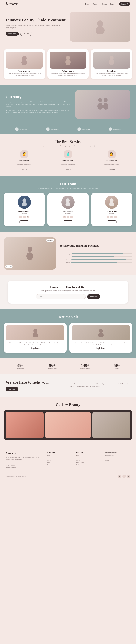 The width and height of the screenshot is (136, 644). Describe the element at coordinates (103, 104) in the screenshot. I see `story-image-icon` at that location.